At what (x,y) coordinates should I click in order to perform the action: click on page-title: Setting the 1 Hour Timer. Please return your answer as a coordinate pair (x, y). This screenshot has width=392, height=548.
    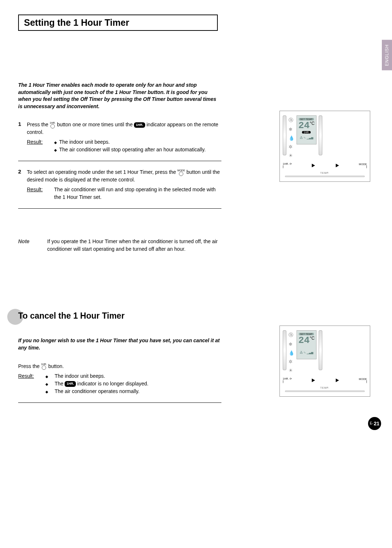
    Looking at the image, I should click on (118, 23).